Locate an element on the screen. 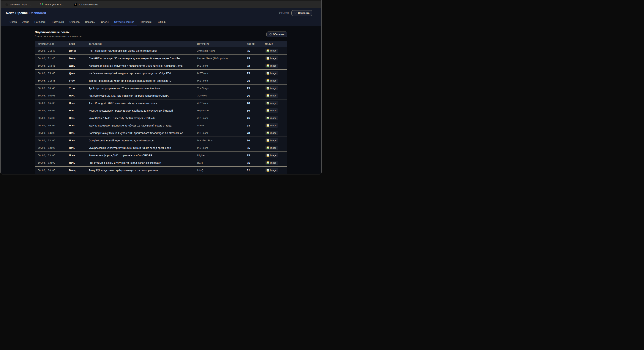 This screenshot has height=350, width=644. col-header-time: ВРЕМЯ (VLAD) is located at coordinates (54, 44).